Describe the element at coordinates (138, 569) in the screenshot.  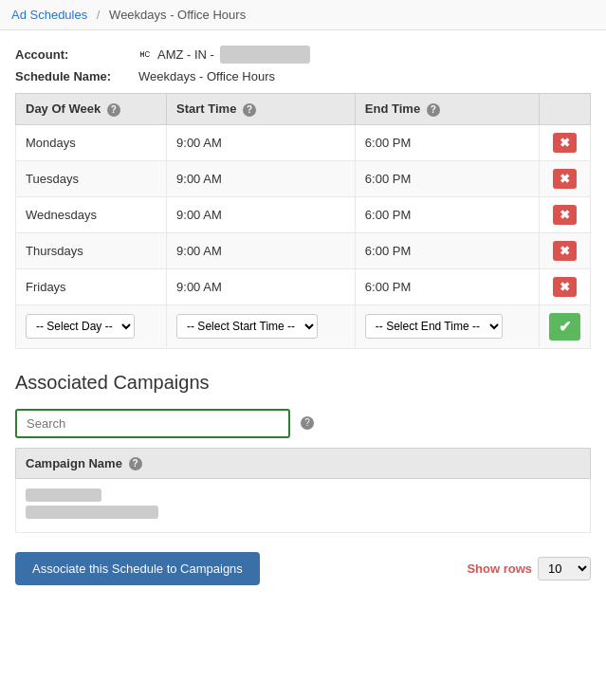
I see `associate-schedule-button: Associate this Schedule to Campaigns` at that location.